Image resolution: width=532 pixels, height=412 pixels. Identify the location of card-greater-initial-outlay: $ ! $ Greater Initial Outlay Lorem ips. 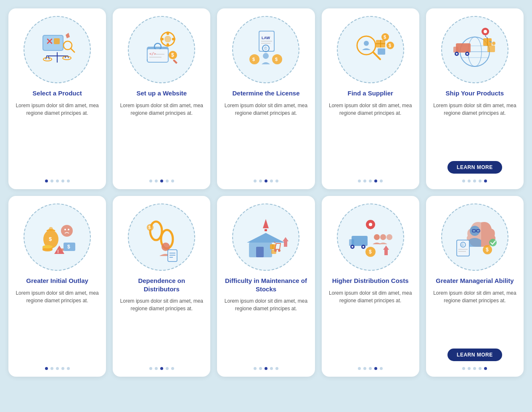
(57, 286).